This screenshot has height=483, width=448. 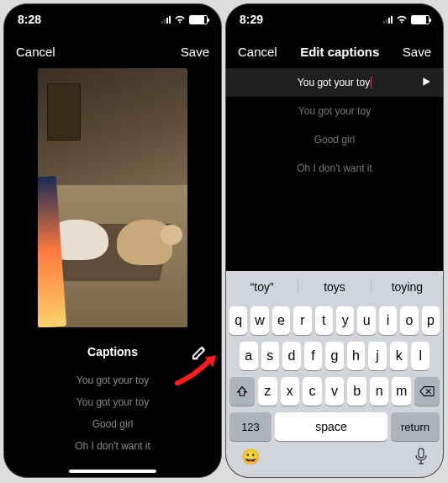 What do you see at coordinates (335, 125) in the screenshot?
I see `caption-editor-list: You got your toy You got your toy Good g…` at bounding box center [335, 125].